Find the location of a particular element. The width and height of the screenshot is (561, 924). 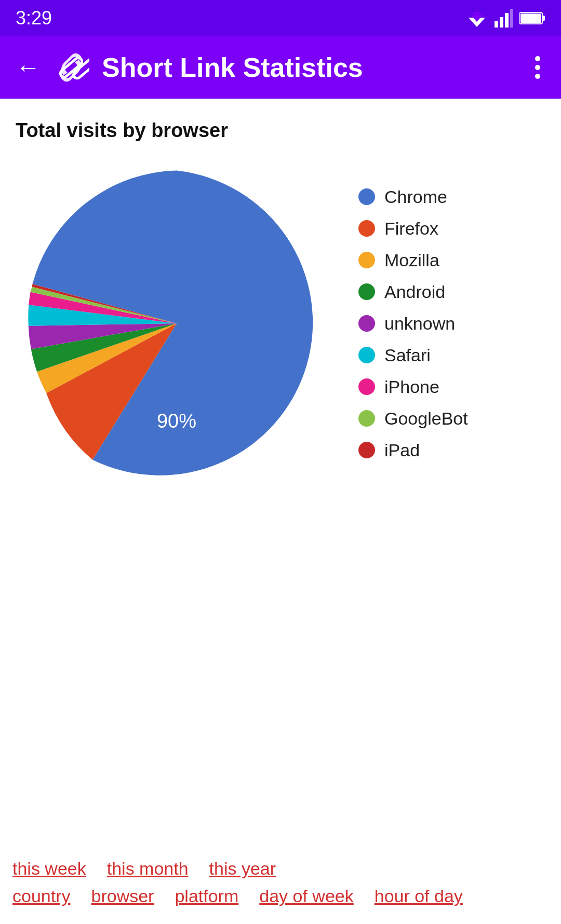

legend-item-iphone: iPhone is located at coordinates (413, 387).